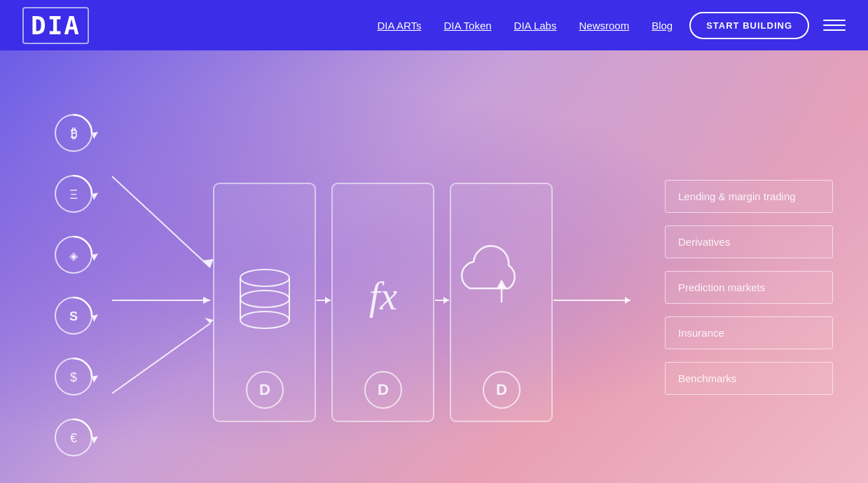 This screenshot has width=868, height=483. I want to click on use-case-insurance: Insurance, so click(749, 333).